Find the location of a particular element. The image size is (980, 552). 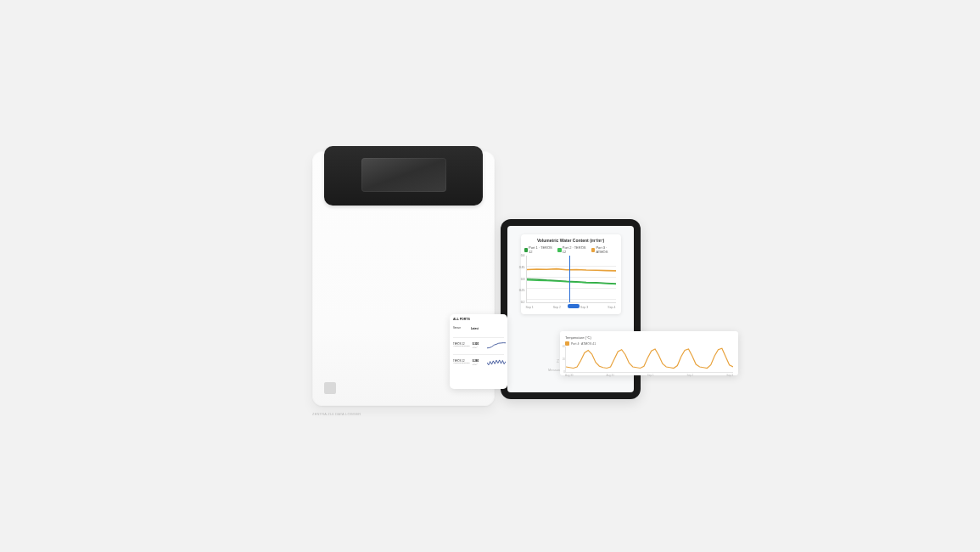

temp-y-ticks: 40 20 0 is located at coordinates (563, 359).